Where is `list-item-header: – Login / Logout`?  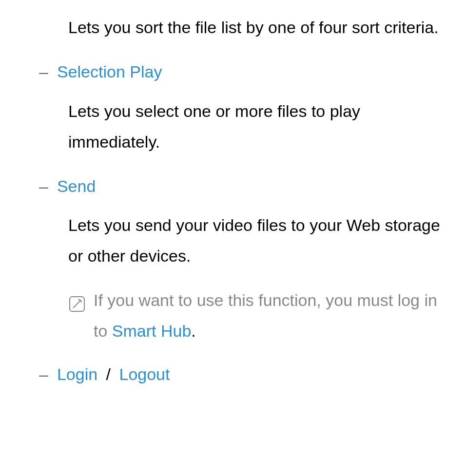
list-item-header: – Login / Logout is located at coordinates (242, 374).